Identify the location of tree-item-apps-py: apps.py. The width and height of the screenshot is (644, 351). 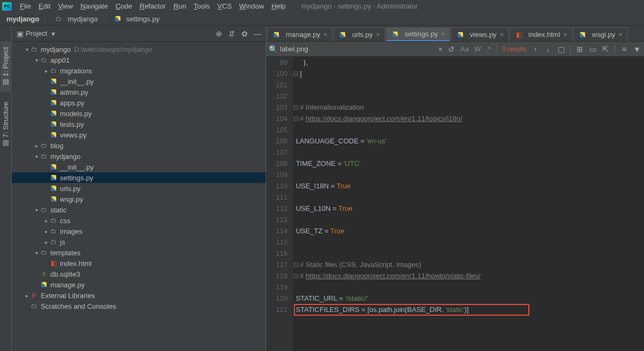
(139, 103).